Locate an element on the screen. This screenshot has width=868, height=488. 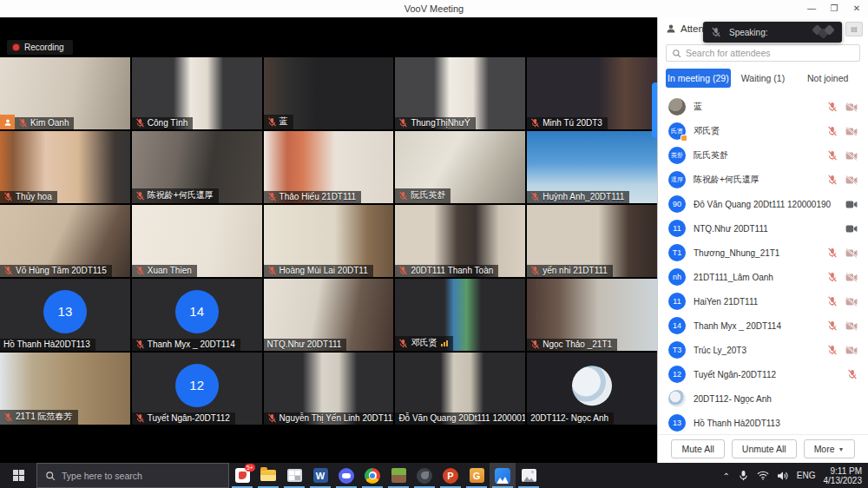
minimize-button: — is located at coordinates (812, 9).